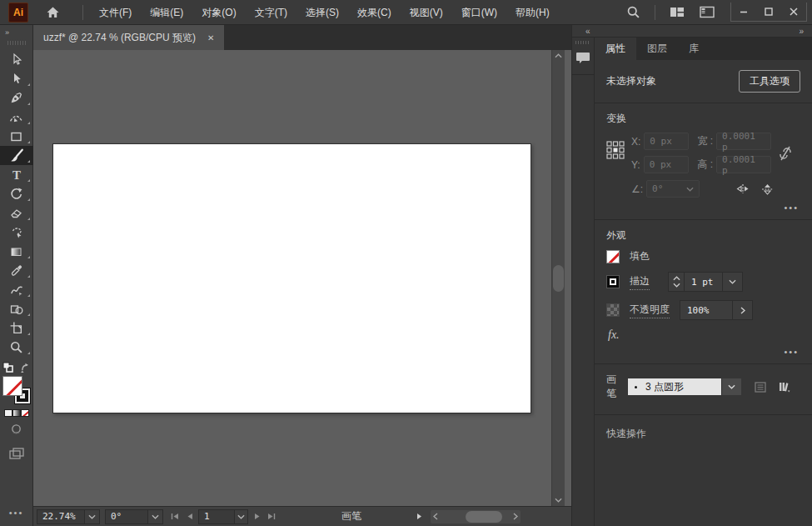 The image size is (812, 526). Describe the element at coordinates (613, 282) in the screenshot. I see `stroke-color-swatch` at that location.